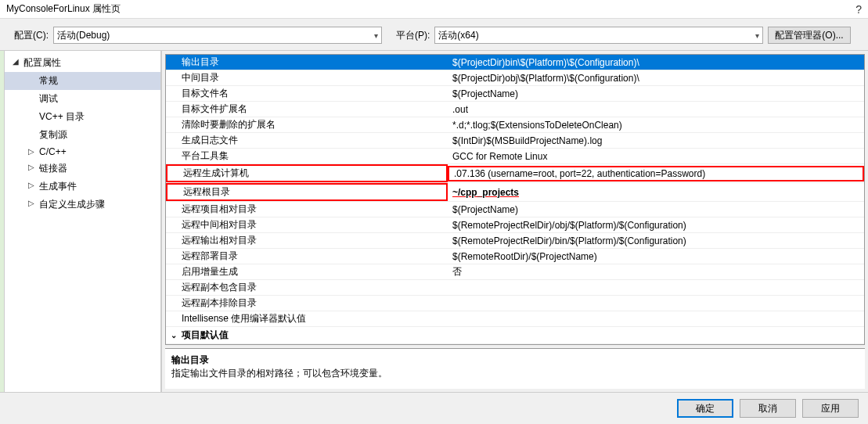 The image size is (868, 424). I want to click on tree-item: ▷C/C++, so click(83, 152).